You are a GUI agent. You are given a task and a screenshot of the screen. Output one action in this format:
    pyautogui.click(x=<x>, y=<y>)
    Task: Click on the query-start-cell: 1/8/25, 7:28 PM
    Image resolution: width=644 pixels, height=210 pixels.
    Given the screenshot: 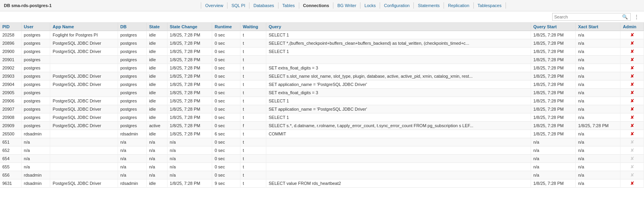 What is the action you would take?
    pyautogui.click(x=553, y=68)
    